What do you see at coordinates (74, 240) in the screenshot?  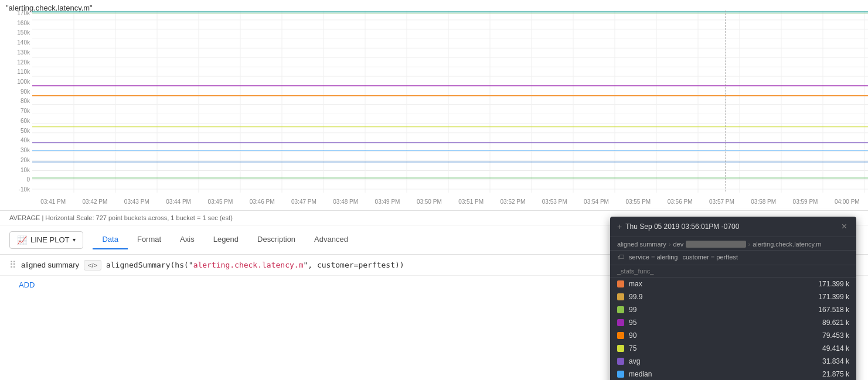 I see `chevron-down-icon: ▾` at bounding box center [74, 240].